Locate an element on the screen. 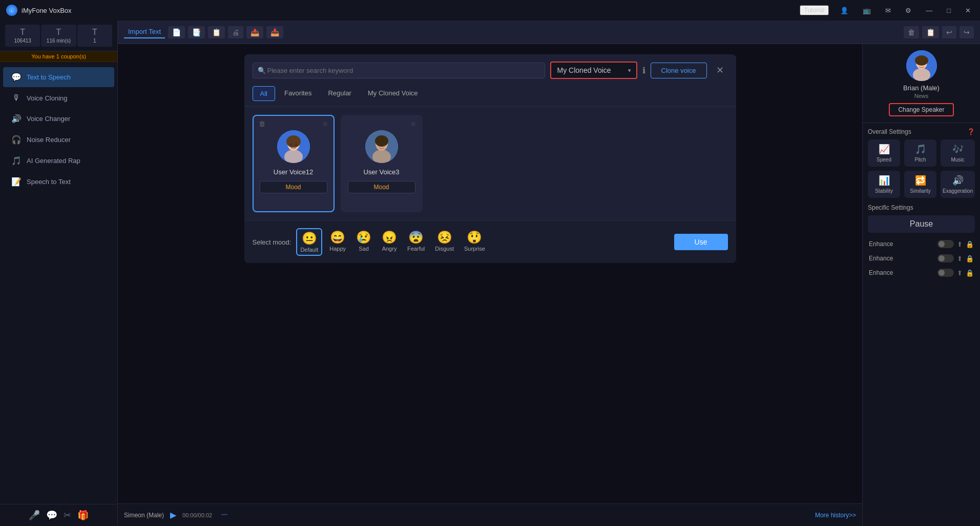 The image size is (980, 526). delete-card-icon-1: 🗑 is located at coordinates (262, 124).